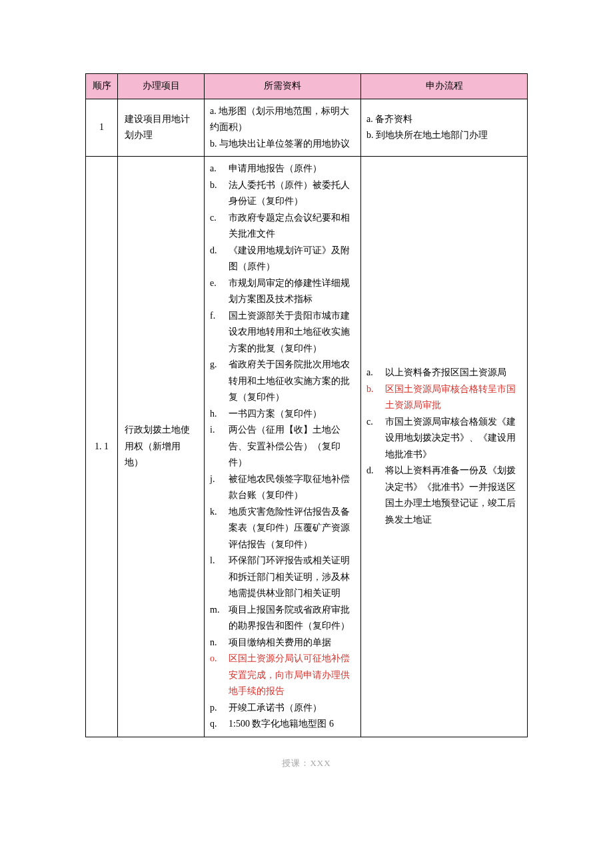  What do you see at coordinates (218, 724) in the screenshot?
I see `list-marker: q.` at bounding box center [218, 724].